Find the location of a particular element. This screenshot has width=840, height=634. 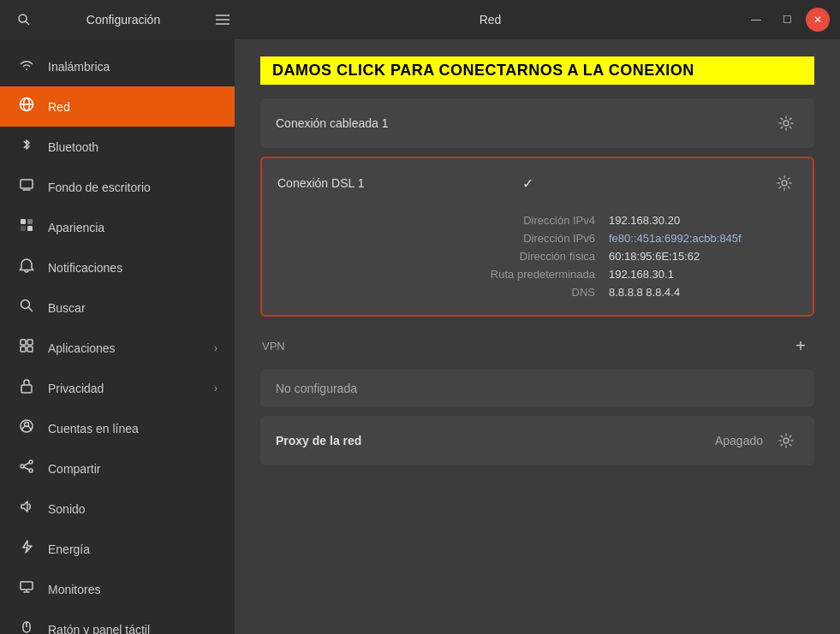

proxy-item: Proxy de la red Apagado is located at coordinates (538, 441).